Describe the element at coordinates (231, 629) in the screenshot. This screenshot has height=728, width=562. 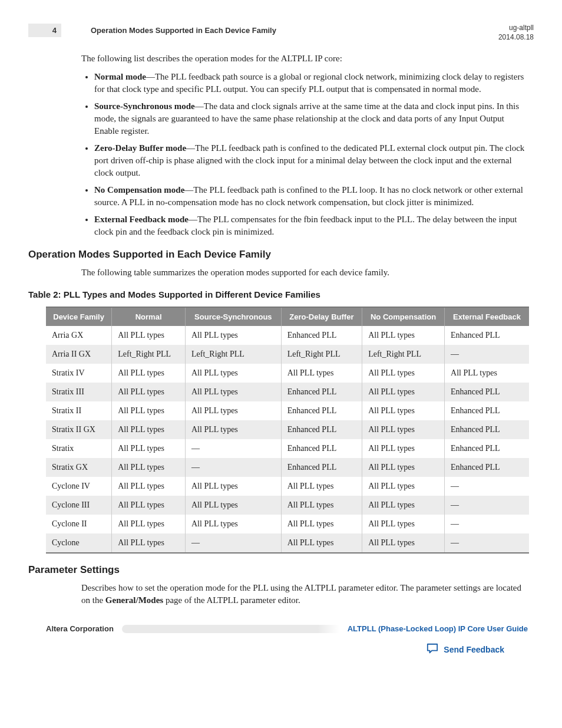
I see `footer-divider` at that location.